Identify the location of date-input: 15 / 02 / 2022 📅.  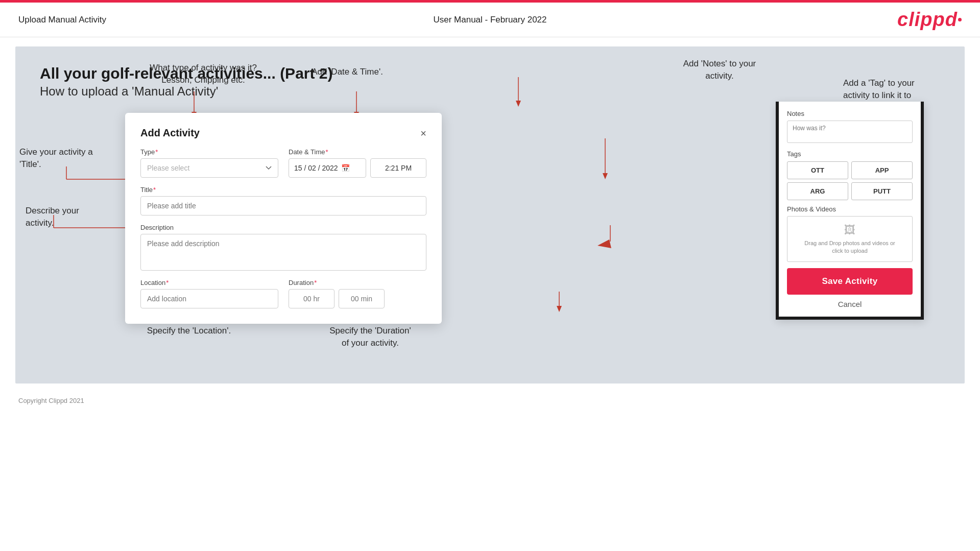
(327, 168).